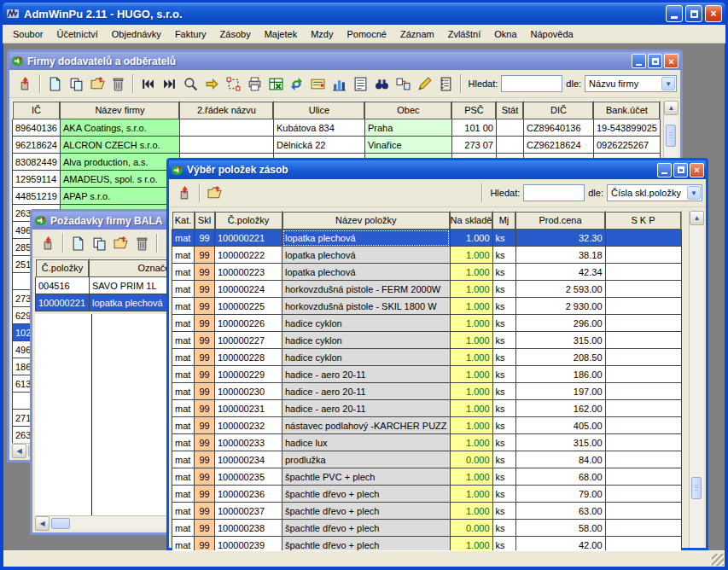 The height and width of the screenshot is (570, 728). I want to click on firmy-close-button: ×, so click(671, 61).